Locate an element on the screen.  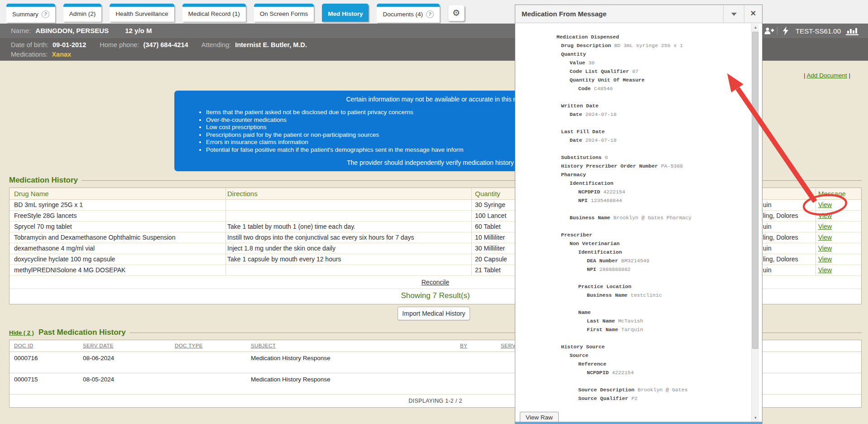
message-line: Medication Dispensed is located at coordinates (638, 33).